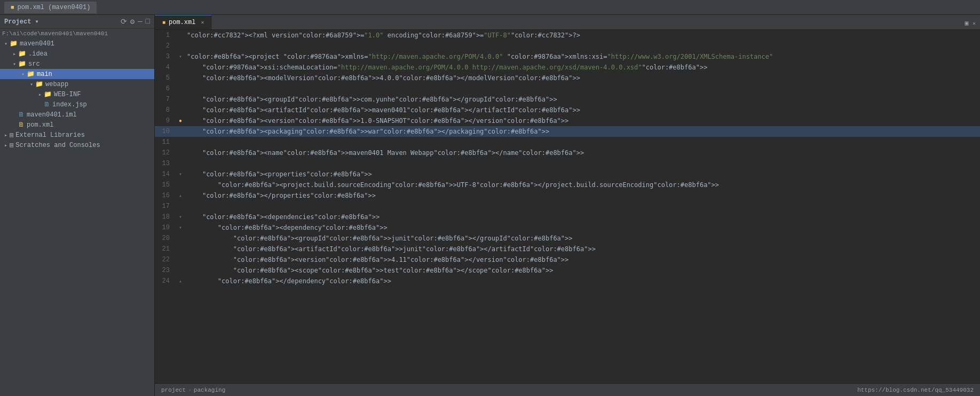 The width and height of the screenshot is (980, 396). What do you see at coordinates (77, 145) in the screenshot?
I see `sidebar-item-scratches: ▸▤Scratches and Consoles` at bounding box center [77, 145].